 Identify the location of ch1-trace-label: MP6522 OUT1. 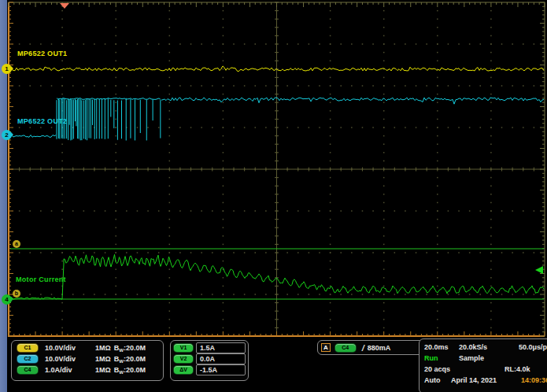
(43, 54).